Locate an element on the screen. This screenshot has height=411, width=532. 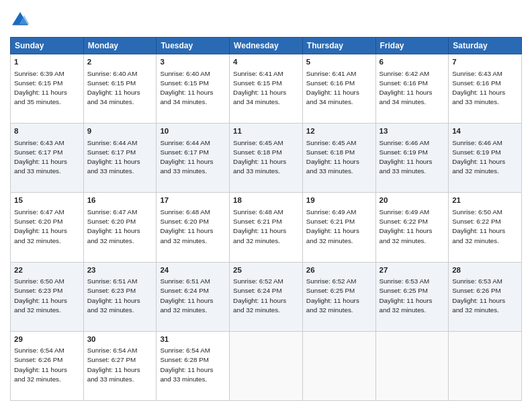
weekday-header-row: SundayMondayTuesdayWednesdayThursdayFrid… is located at coordinates (266, 46).